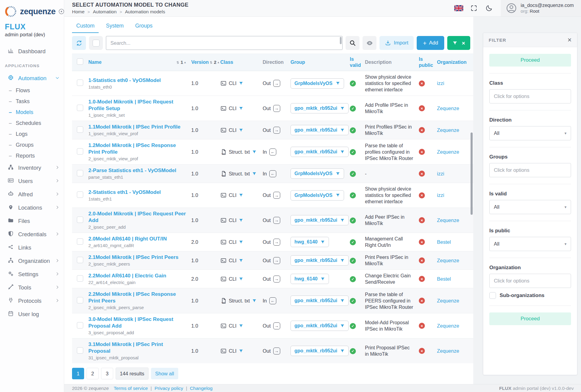  I want to click on import-button: Import, so click(396, 43).